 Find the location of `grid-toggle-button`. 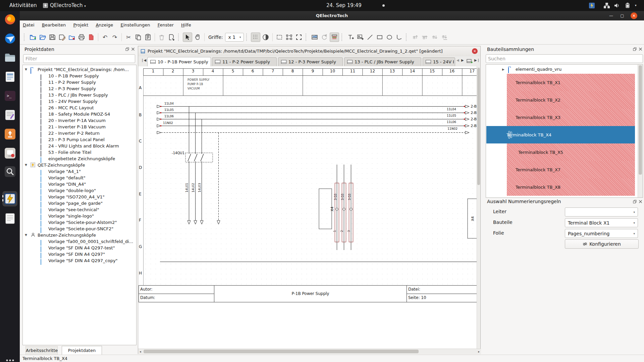

grid-toggle-button is located at coordinates (256, 37).